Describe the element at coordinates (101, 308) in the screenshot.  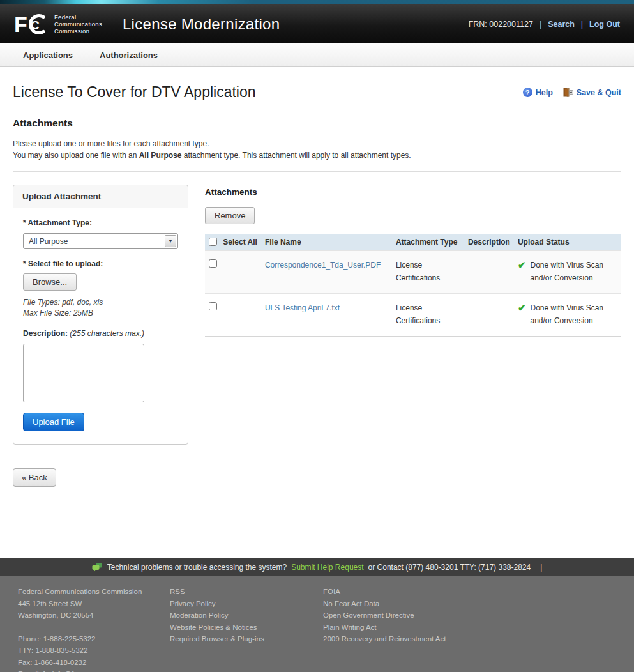
I see `upload-notes: File Types: pdf, doc, xls Max File Size:…` at that location.